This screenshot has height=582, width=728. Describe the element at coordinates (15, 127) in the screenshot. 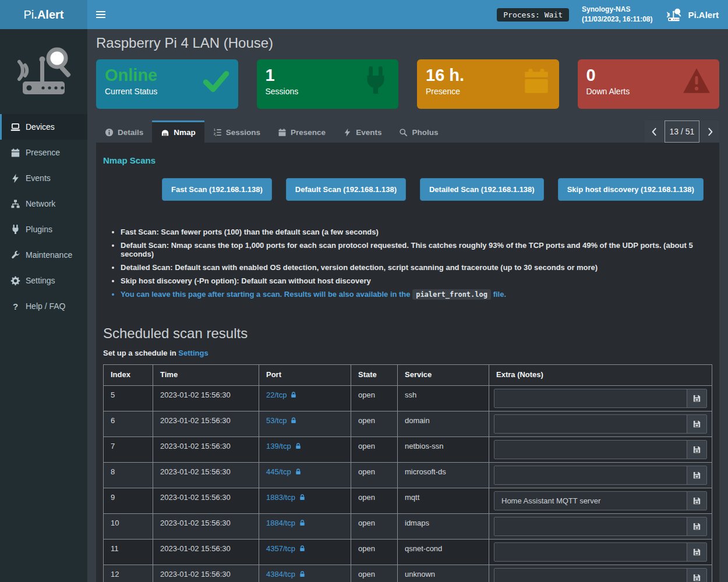

I see `laptop-icon` at that location.